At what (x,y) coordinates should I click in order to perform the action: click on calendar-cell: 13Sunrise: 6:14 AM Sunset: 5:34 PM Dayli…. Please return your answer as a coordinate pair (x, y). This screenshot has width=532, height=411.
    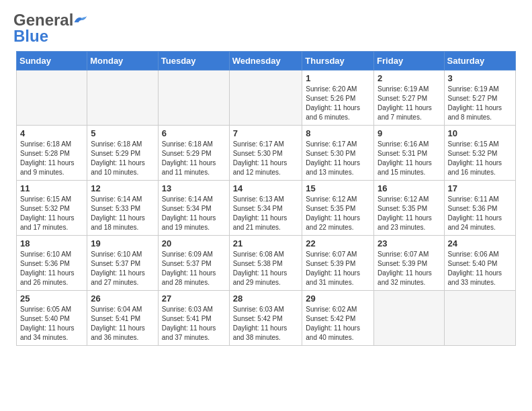
    Looking at the image, I should click on (193, 208).